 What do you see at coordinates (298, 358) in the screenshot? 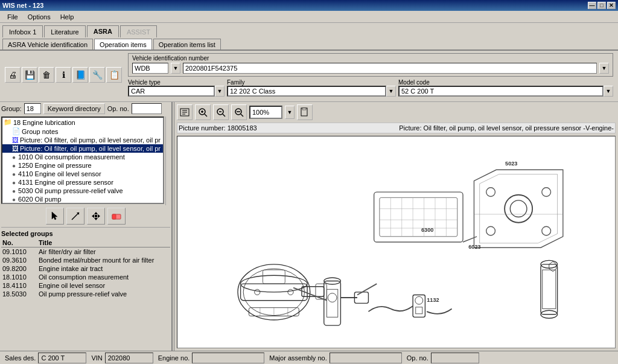
I see `major-assembly-label: Major assembly no.` at bounding box center [298, 358].